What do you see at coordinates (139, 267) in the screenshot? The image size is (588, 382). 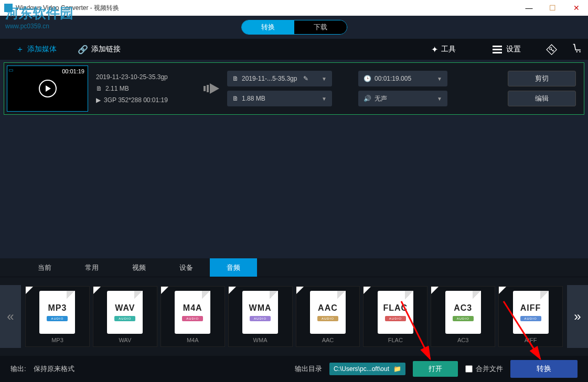 I see `tab-video: 视频` at bounding box center [139, 267].